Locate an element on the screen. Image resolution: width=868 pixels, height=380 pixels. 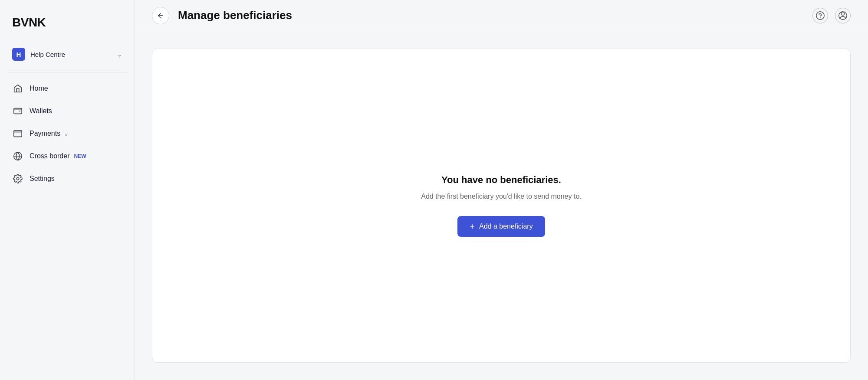
empty-state-subtitle: Add the first beneficiary you'd like to … is located at coordinates (501, 197).